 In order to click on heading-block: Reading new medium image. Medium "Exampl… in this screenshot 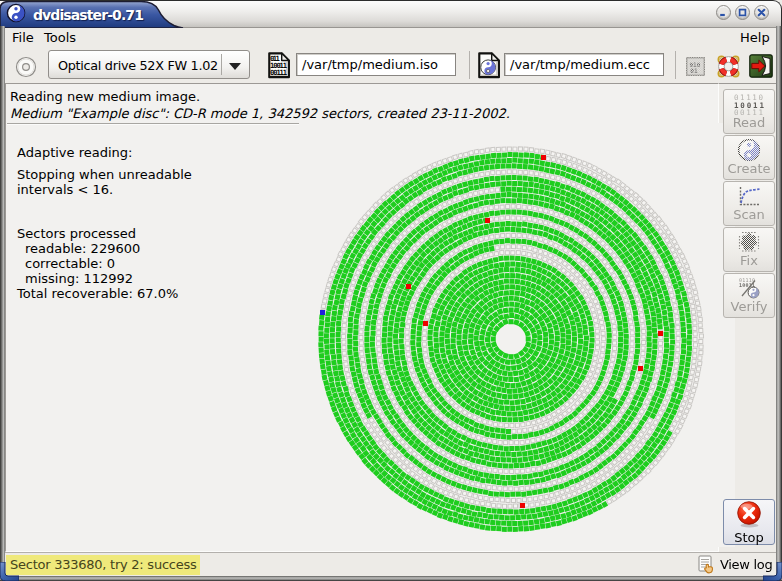, I will do `click(260, 105)`.